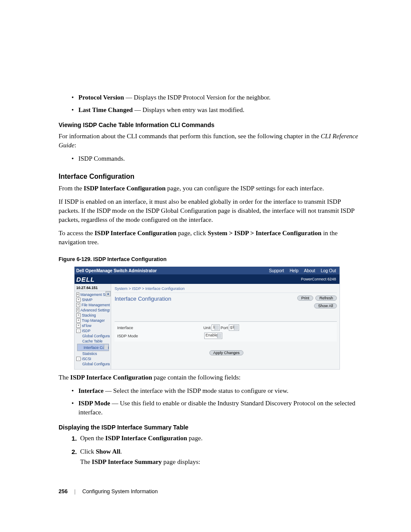 This screenshot has width=411, height=532. I want to click on bullet-item: Protocol Version — Displays the ISDP Pro…, so click(216, 97).